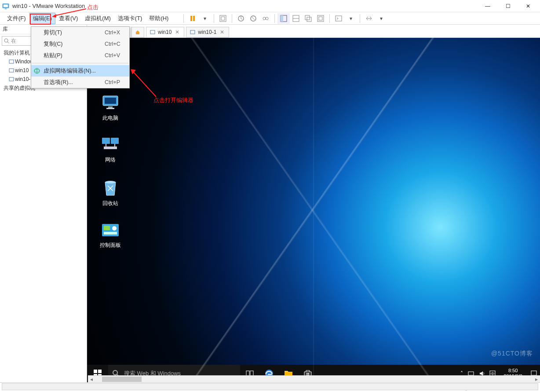 The image size is (540, 392). Describe the element at coordinates (266, 18) in the screenshot. I see `snapshot-manage-icon` at that location.